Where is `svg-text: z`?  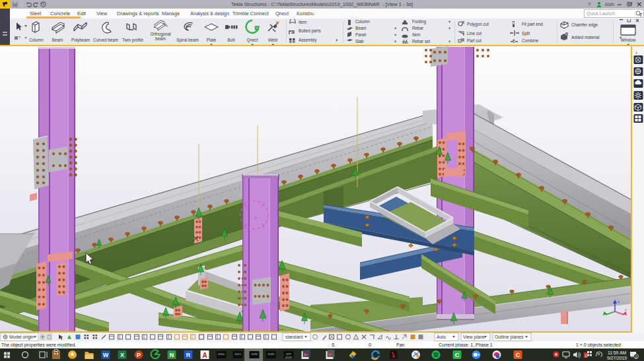
svg-text: z is located at coordinates (618, 302).